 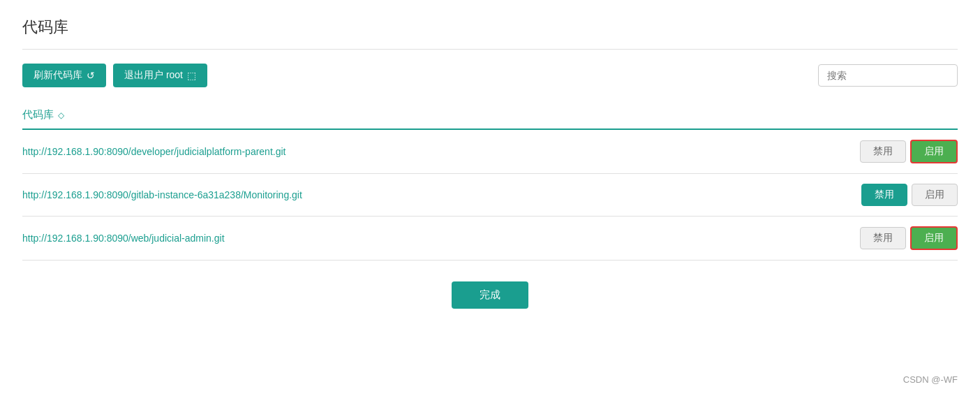 What do you see at coordinates (910, 195) in the screenshot?
I see `repo-actions-2: 禁用 启用` at bounding box center [910, 195].